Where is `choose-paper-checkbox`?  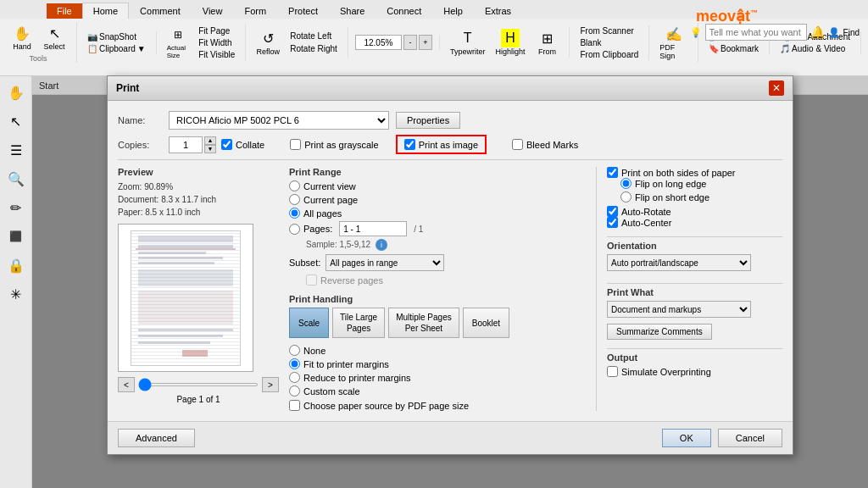 choose-paper-checkbox is located at coordinates (295, 405).